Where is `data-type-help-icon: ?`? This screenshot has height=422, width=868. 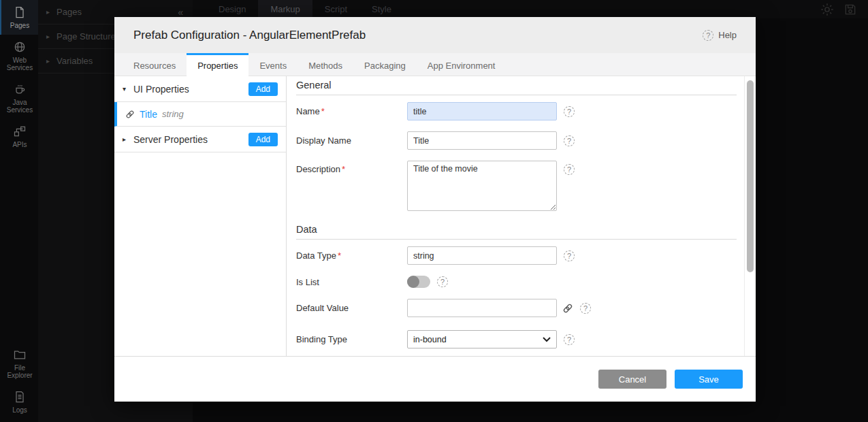 data-type-help-icon: ? is located at coordinates (569, 256).